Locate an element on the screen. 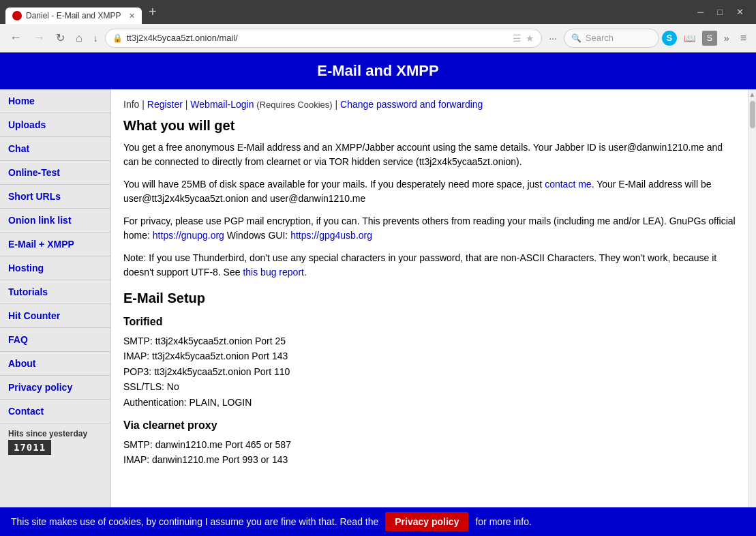 The height and width of the screenshot is (536, 756). para2-prefix: You will have 25MB of disk space availab… is located at coordinates (334, 184).